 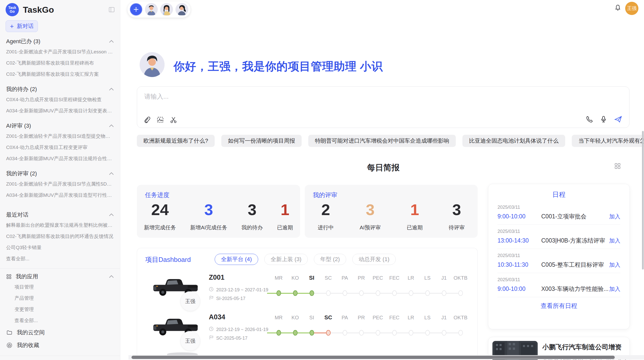 I want to click on sidebar-section-1-item: C0X4-动力总成开发项目SI里程碑提交物检查, so click(x=60, y=100).